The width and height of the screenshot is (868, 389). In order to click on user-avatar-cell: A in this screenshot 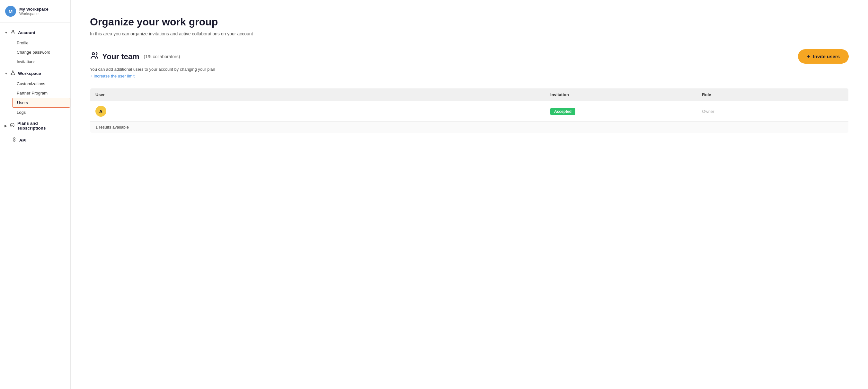, I will do `click(318, 111)`.